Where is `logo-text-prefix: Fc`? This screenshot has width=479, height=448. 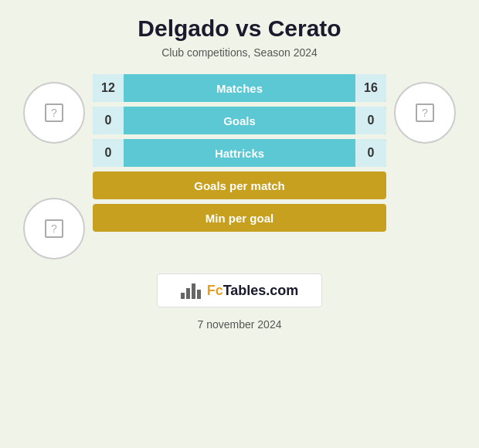
logo-text-prefix: Fc is located at coordinates (215, 290).